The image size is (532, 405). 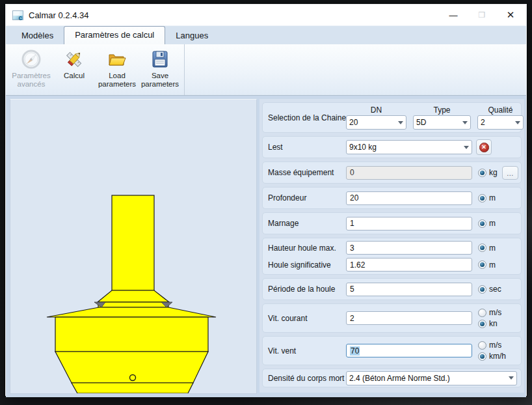 What do you see at coordinates (31, 70) in the screenshot?
I see `advanced-parameters-button: Paramètres avancés` at bounding box center [31, 70].